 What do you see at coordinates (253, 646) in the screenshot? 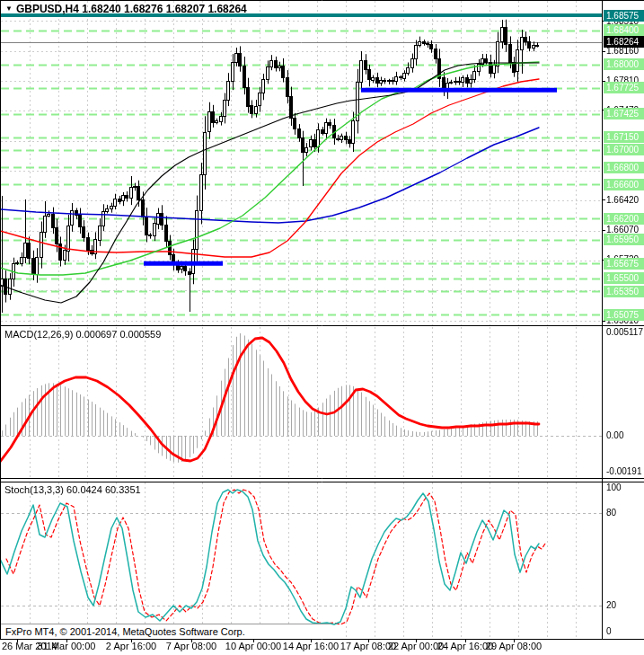
I see `time-label: 10 Apr 00:00` at bounding box center [253, 646].